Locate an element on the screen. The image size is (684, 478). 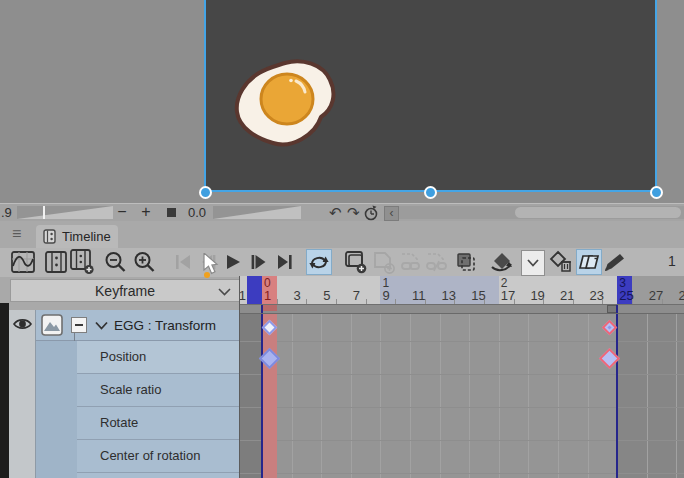
link-keyframes-button is located at coordinates (411, 262).